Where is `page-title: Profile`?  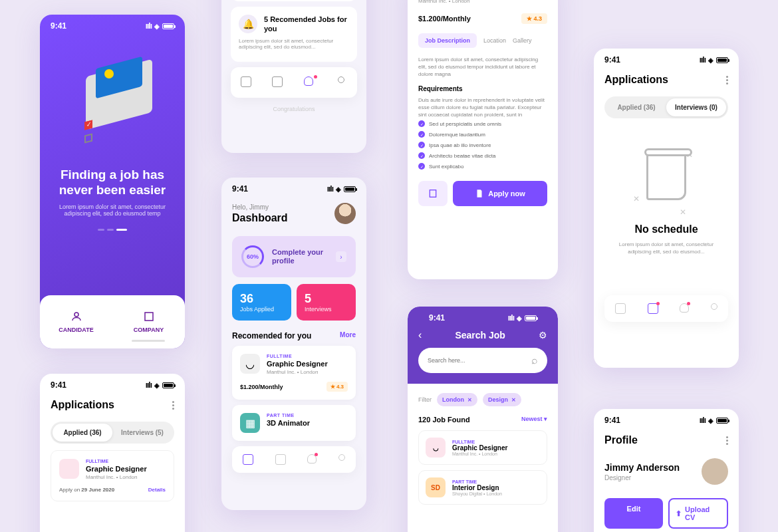 page-title: Profile is located at coordinates (621, 440).